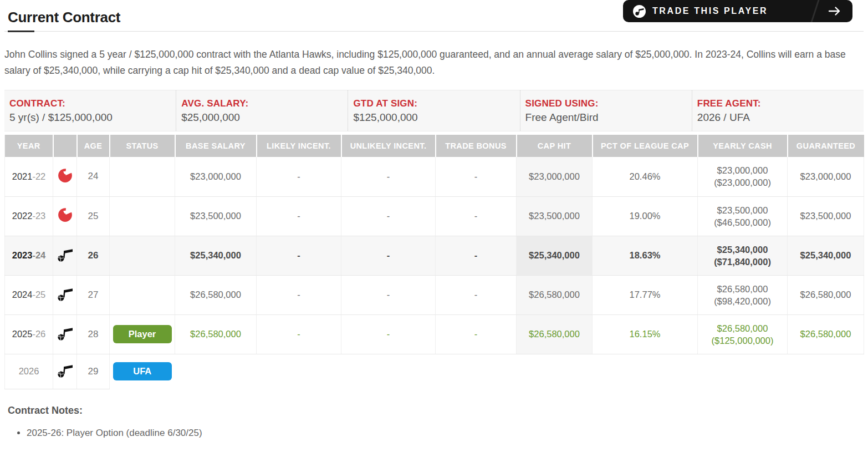 The image size is (868, 457). I want to click on cap-hit-cell: $25,340,000, so click(554, 255).